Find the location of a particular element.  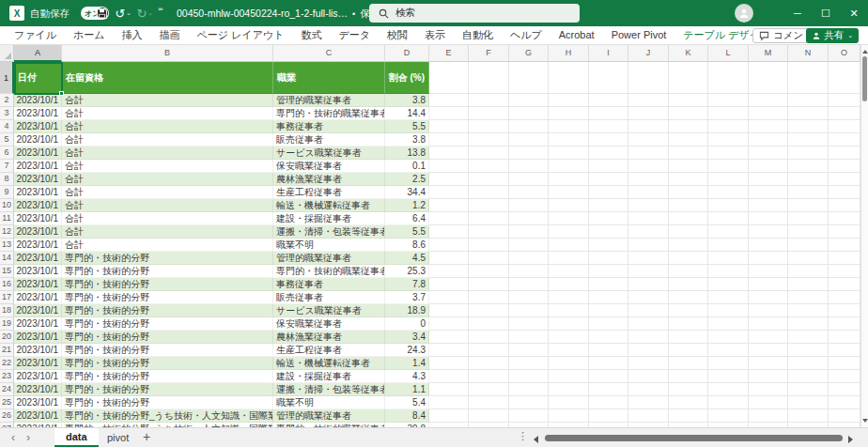

cell: サービス職業従事者 is located at coordinates (329, 311).